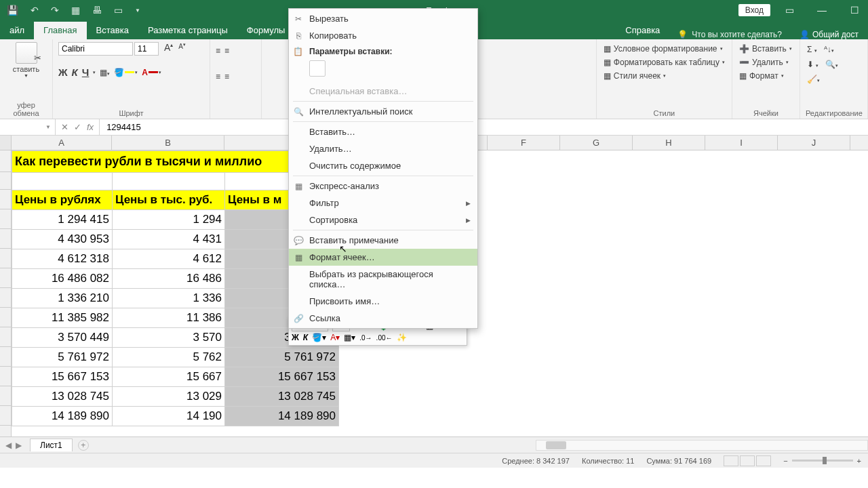  I want to click on sheet-tab: Лист1, so click(52, 445).